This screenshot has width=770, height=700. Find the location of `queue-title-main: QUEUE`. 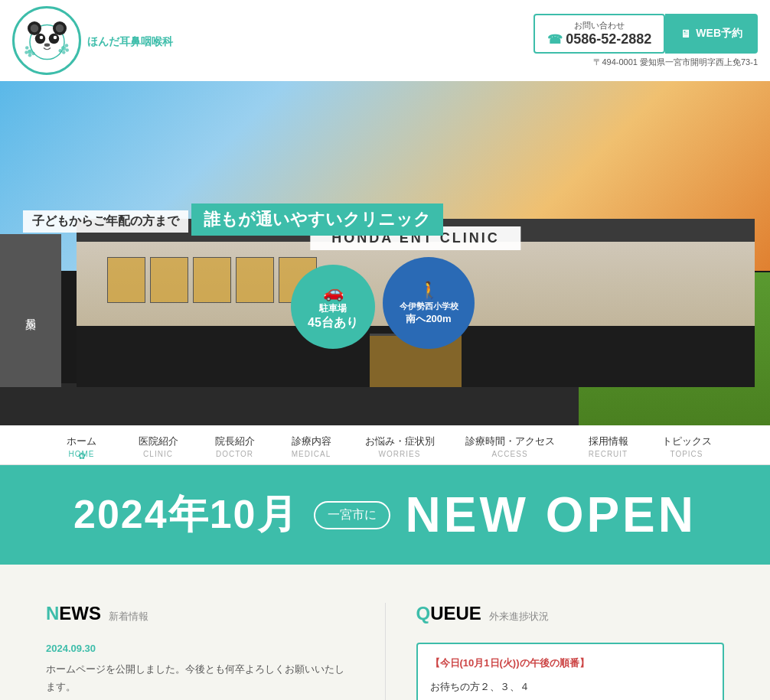

queue-title-main: QUEUE is located at coordinates (449, 614).